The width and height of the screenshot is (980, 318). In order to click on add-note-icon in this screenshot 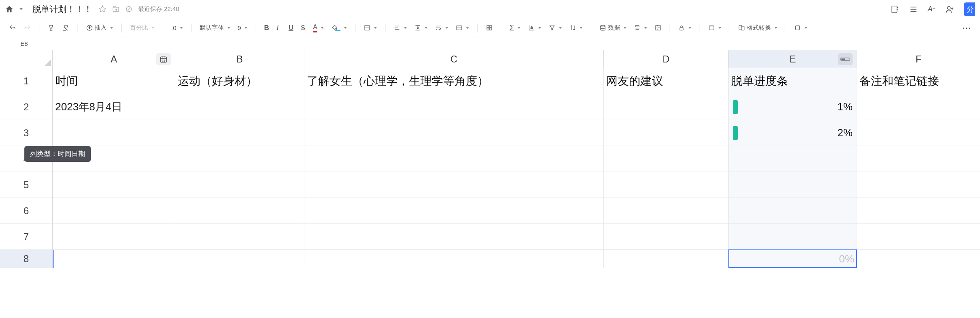, I will do `click(895, 9)`.